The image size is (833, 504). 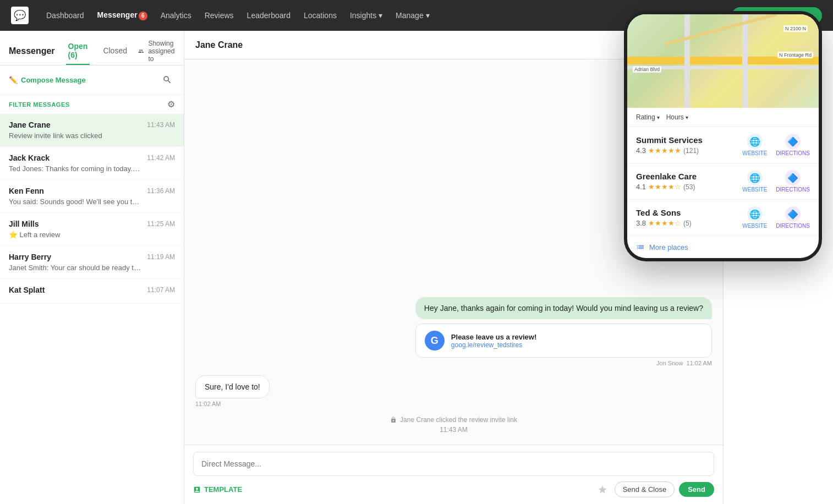 What do you see at coordinates (176, 15) in the screenshot?
I see `nav-analytics: Analytics` at bounding box center [176, 15].